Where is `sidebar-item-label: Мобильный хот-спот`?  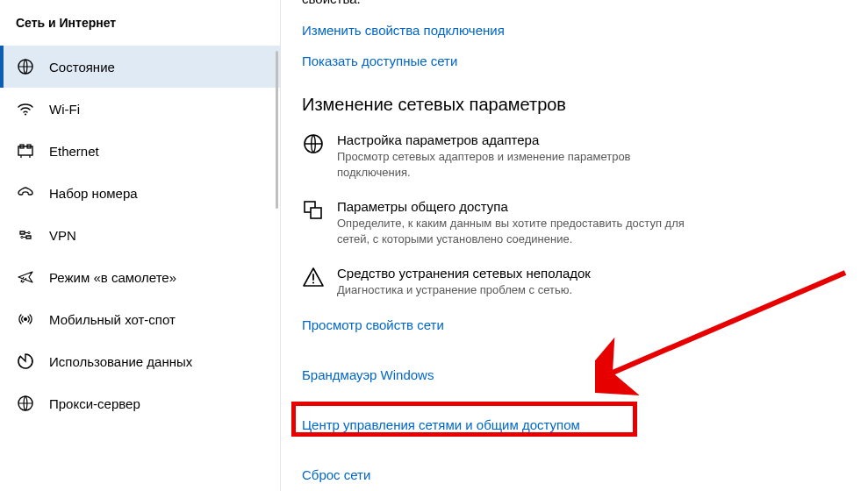
sidebar-item-label: Мобильный хот-спот is located at coordinates (112, 319).